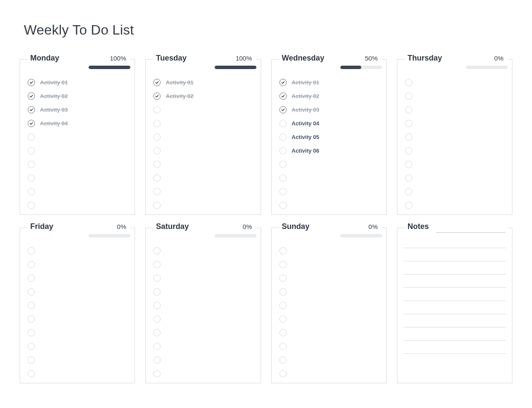 The width and height of the screenshot is (532, 408). I want to click on notes-lines, so click(455, 301).